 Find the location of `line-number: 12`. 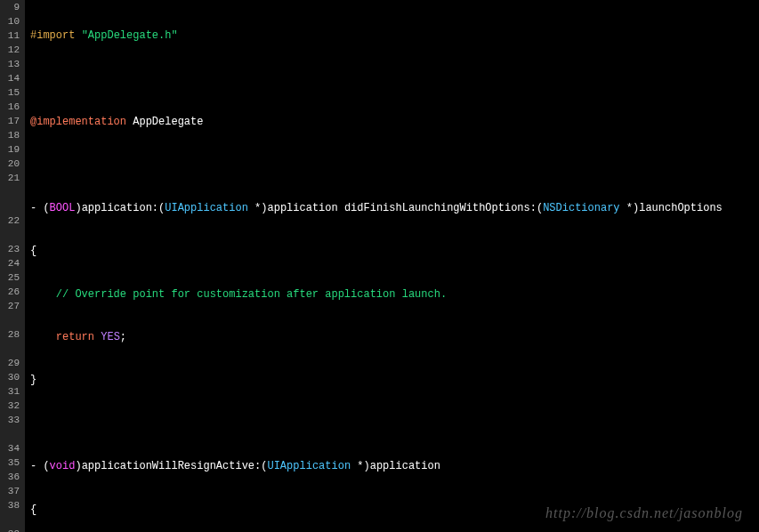

line-number: 12 is located at coordinates (10, 50).